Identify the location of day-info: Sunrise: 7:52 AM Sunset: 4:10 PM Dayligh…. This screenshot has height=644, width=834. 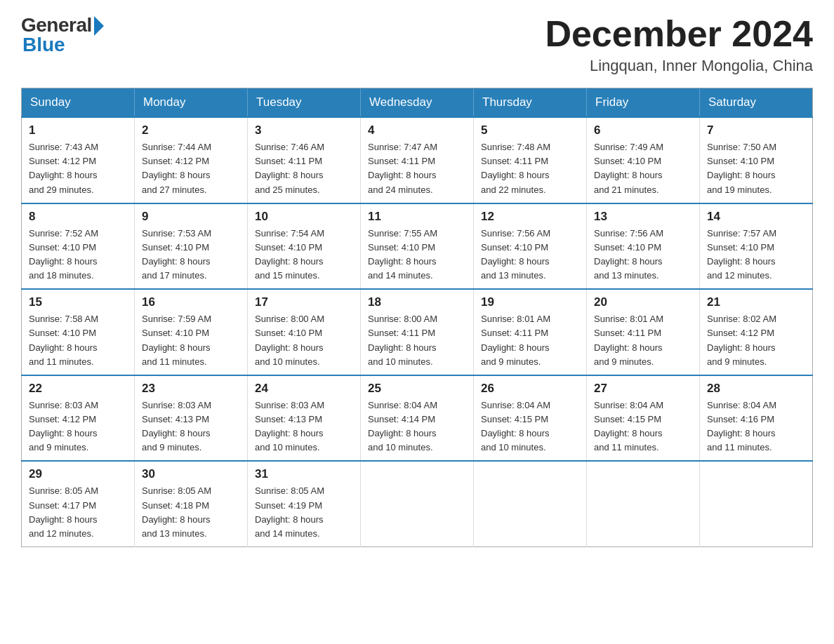
(78, 255).